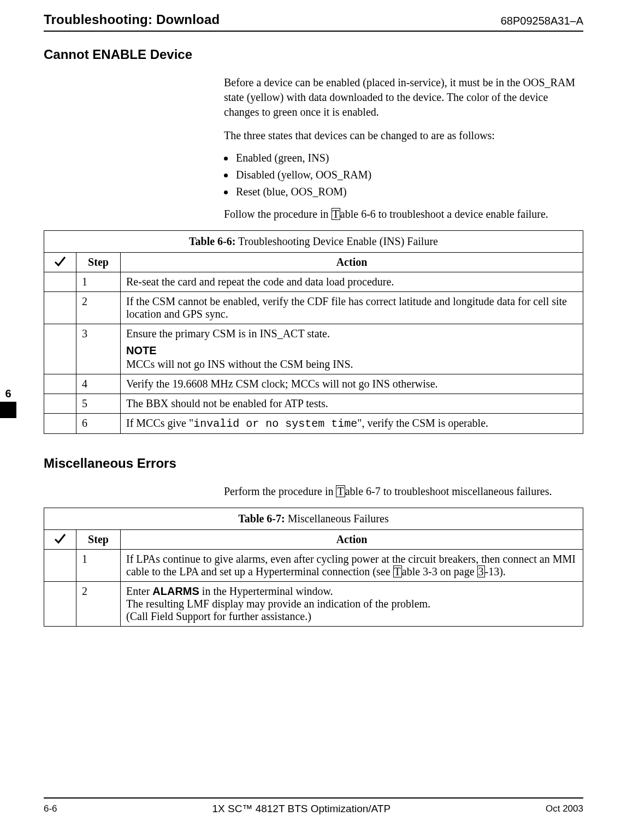 The width and height of the screenshot is (627, 840). Describe the element at coordinates (449, 491) in the screenshot. I see `text-fragment: able 6-7 to troubleshoot miscellaneous f…` at that location.